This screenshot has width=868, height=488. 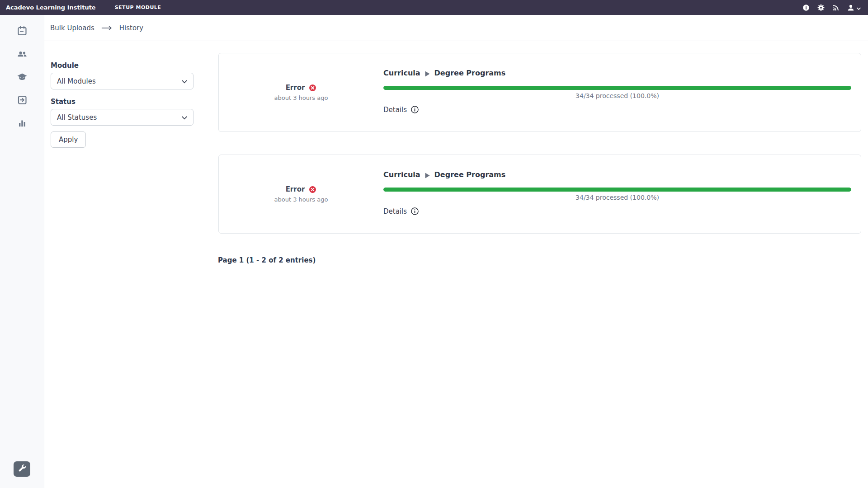 What do you see at coordinates (821, 8) in the screenshot?
I see `gear-icon` at bounding box center [821, 8].